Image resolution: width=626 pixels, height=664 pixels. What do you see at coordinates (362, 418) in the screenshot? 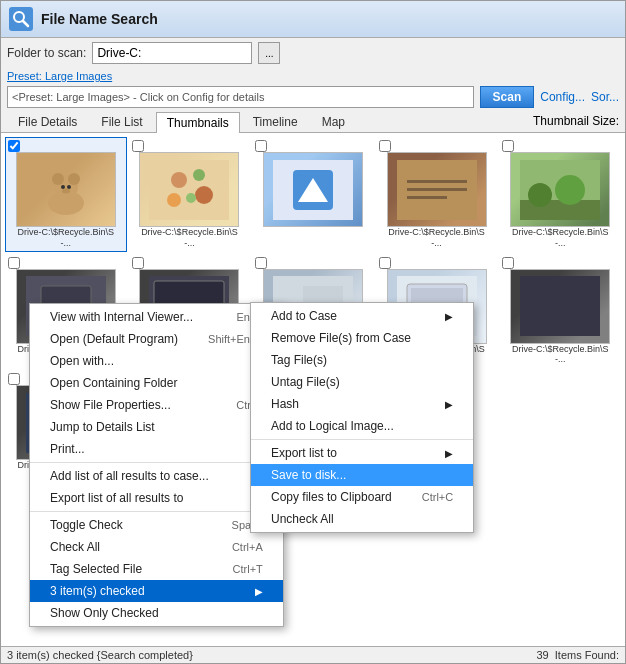
I see `submenu-checked: Add to Case ▶ Remove File(s) from Case T…` at bounding box center [362, 418].